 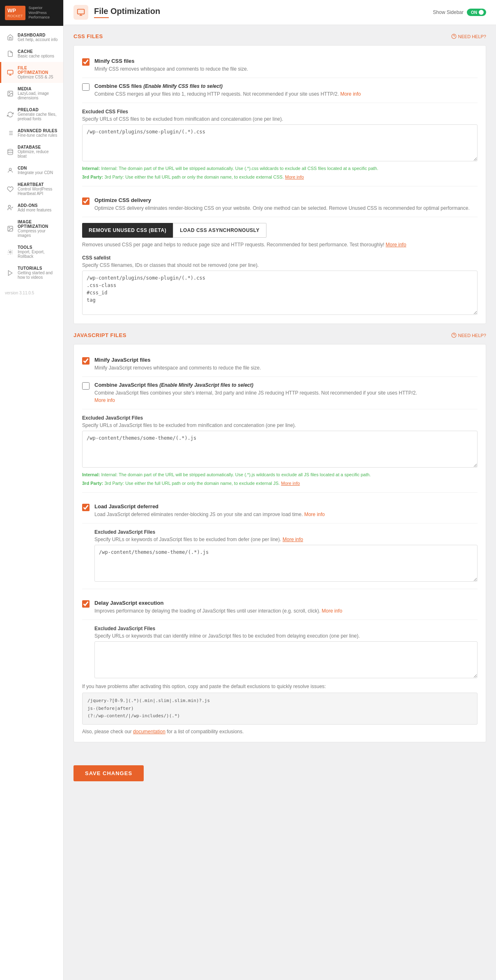 I want to click on minify-css-desc: Minify CSS removes whitespace and commen…, so click(x=171, y=69).